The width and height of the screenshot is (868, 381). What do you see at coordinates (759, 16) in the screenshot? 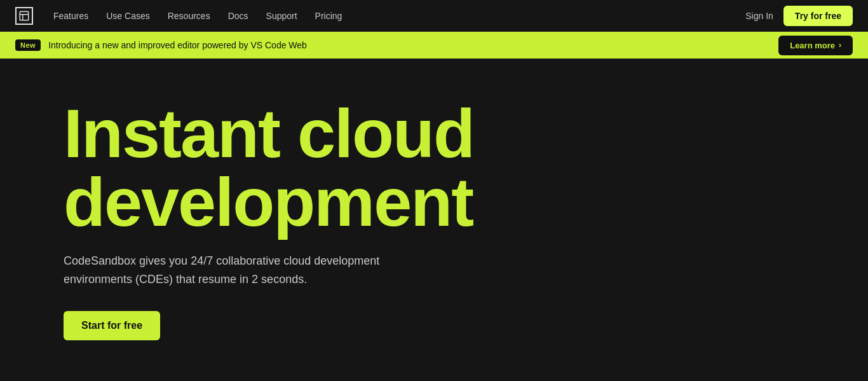
I see `sign-in-button: Sign In` at bounding box center [759, 16].